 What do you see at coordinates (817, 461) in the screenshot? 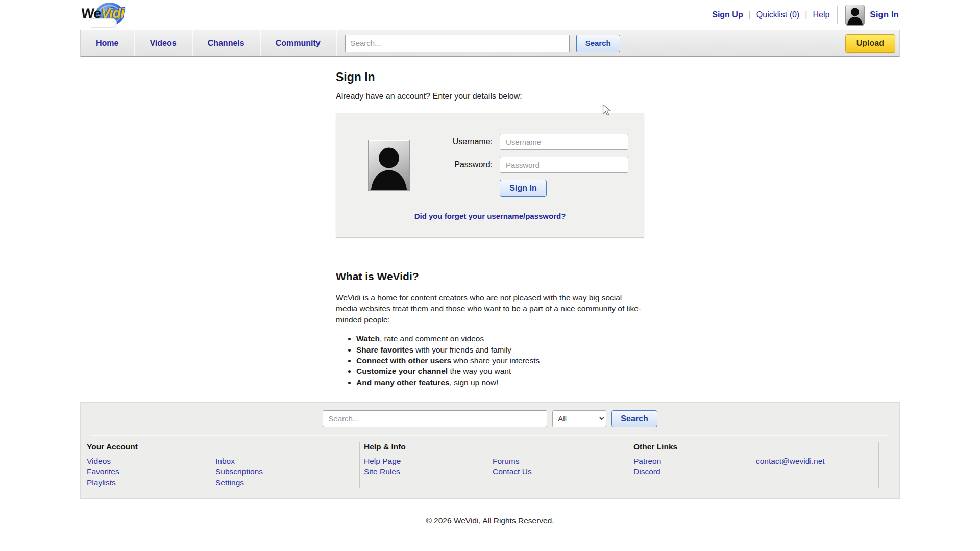
I see `footer-link-contact-email: contact@wevidi.net` at bounding box center [817, 461].